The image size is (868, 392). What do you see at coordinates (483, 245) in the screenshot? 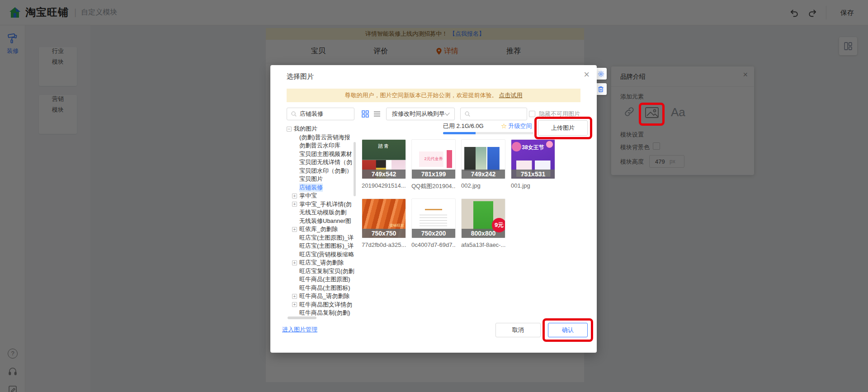
I see `image-file-name: afa5a13f-8aec-...` at bounding box center [483, 245].